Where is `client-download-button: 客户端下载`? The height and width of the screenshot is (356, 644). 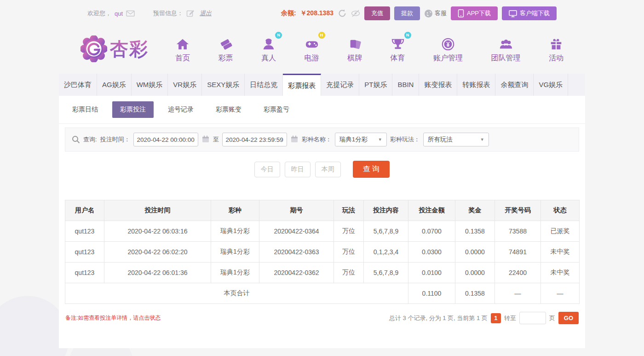
client-download-button: 客户端下载 is located at coordinates (529, 13).